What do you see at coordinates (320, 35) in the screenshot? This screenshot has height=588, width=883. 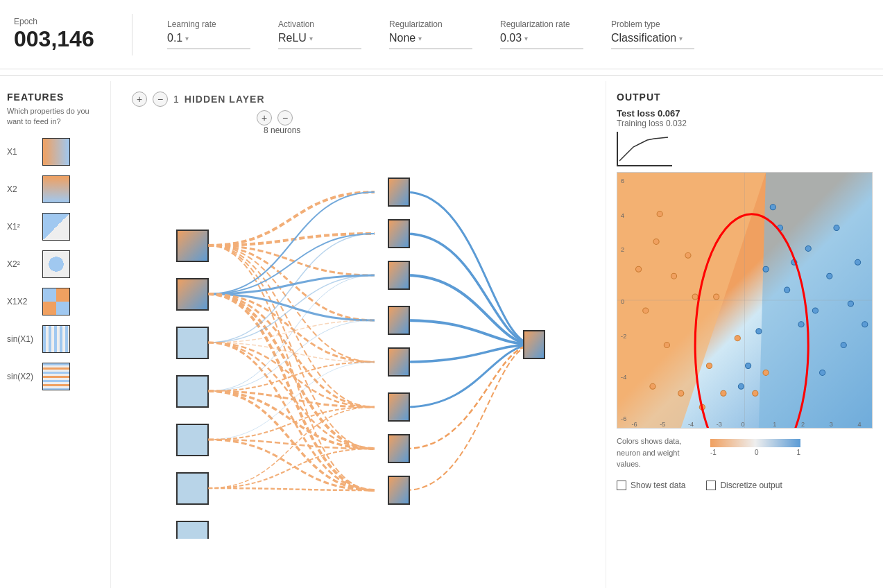 I see `activation-control: Activation ReLU ▾` at bounding box center [320, 35].